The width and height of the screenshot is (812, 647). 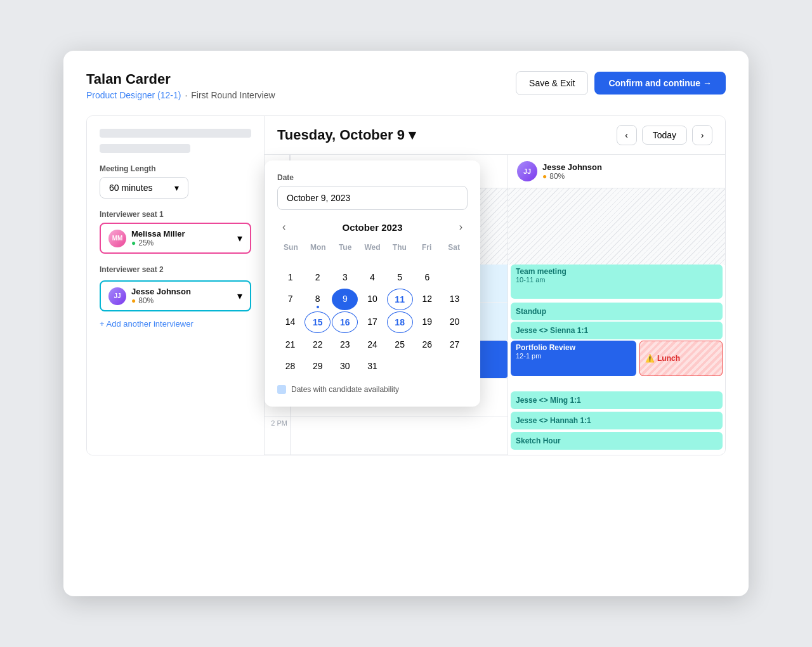 What do you see at coordinates (617, 330) in the screenshot?
I see `event-jesse-sienna: Jesse <> Sienna 1:1` at bounding box center [617, 330].